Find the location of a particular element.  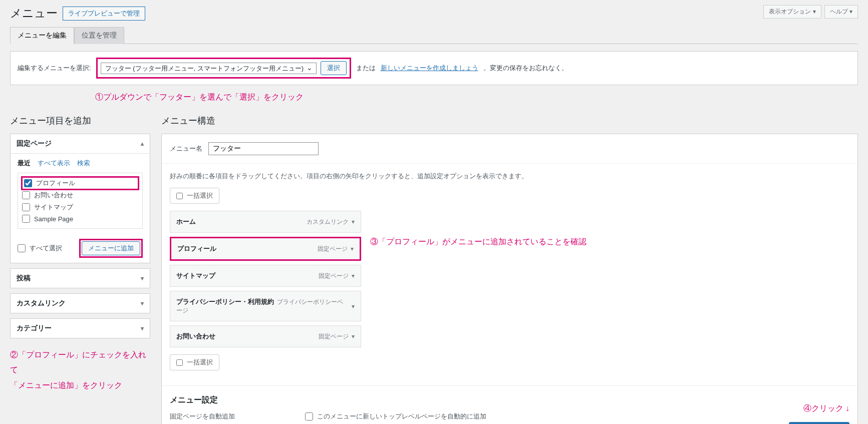

page-item-label: お問い合わせ is located at coordinates (54, 195).